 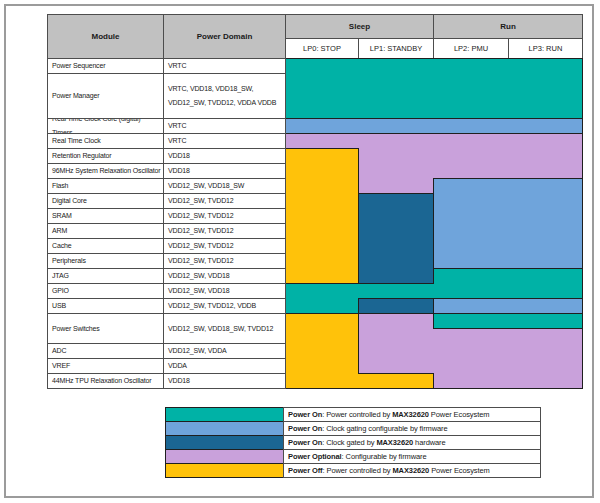 What do you see at coordinates (429, 443) in the screenshot?
I see `legend-text-segment: hardware` at bounding box center [429, 443].